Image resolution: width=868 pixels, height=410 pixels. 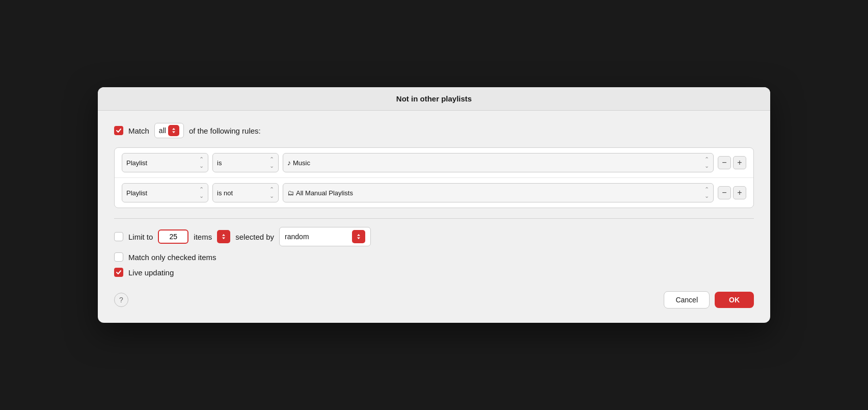 What do you see at coordinates (434, 177) in the screenshot?
I see `rules-container: Playlist ⌃⌄ is ⌃⌄ ♪ Music ⌃⌄ − +` at bounding box center [434, 177].